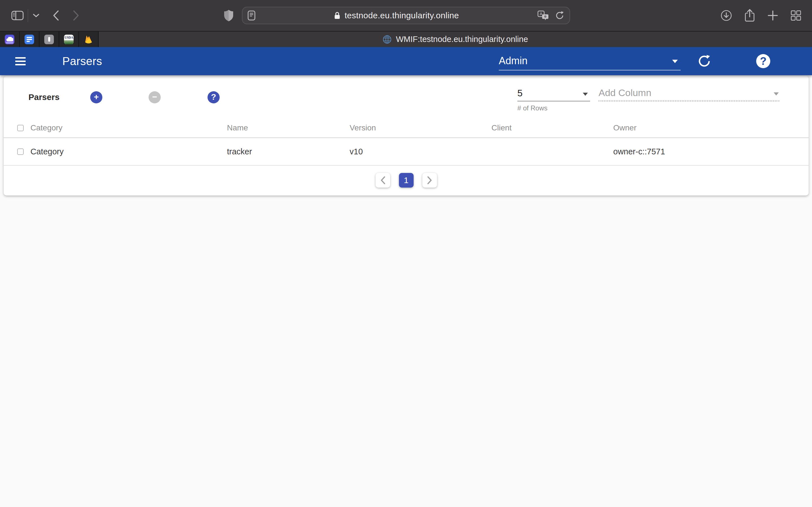 Image resolution: width=812 pixels, height=507 pixels. What do you see at coordinates (288, 152) in the screenshot?
I see `cell-name: tracker` at bounding box center [288, 152].